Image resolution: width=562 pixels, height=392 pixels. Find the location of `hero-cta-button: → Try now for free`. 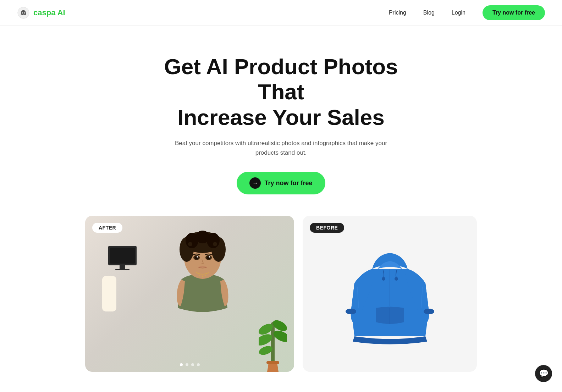

hero-cta-button: → Try now for free is located at coordinates (281, 183).